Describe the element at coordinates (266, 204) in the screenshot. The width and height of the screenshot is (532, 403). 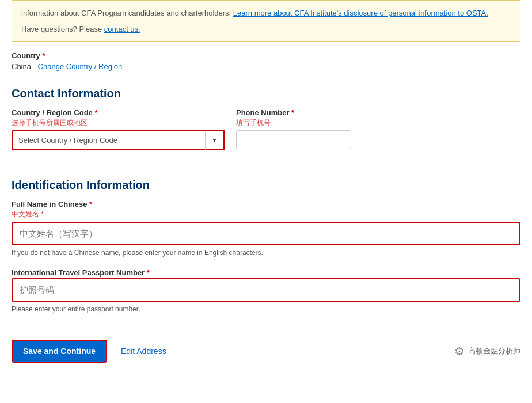
I see `chinese-name-label: Full Name in Chinese *` at that location.